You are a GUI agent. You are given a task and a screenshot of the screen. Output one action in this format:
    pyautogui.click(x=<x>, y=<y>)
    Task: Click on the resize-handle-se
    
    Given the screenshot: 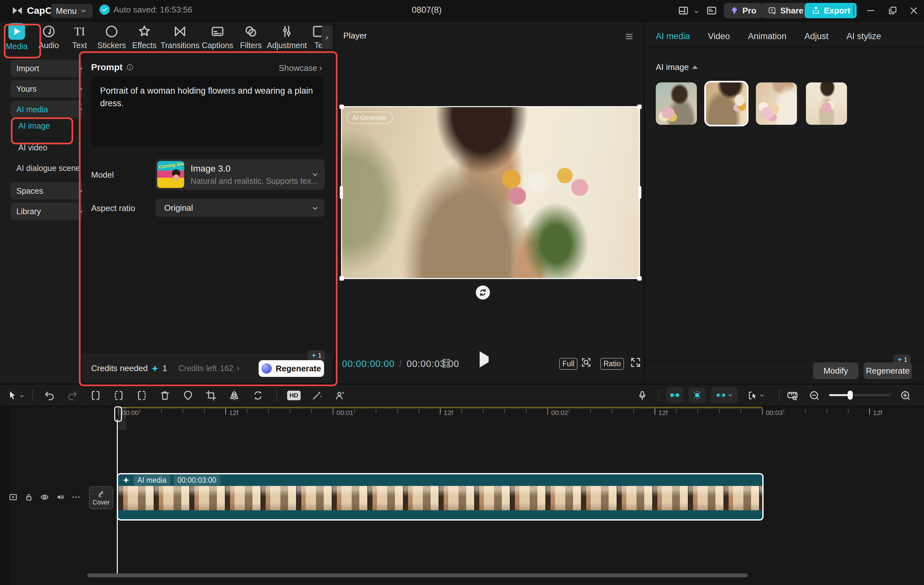 What is the action you would take?
    pyautogui.click(x=639, y=278)
    